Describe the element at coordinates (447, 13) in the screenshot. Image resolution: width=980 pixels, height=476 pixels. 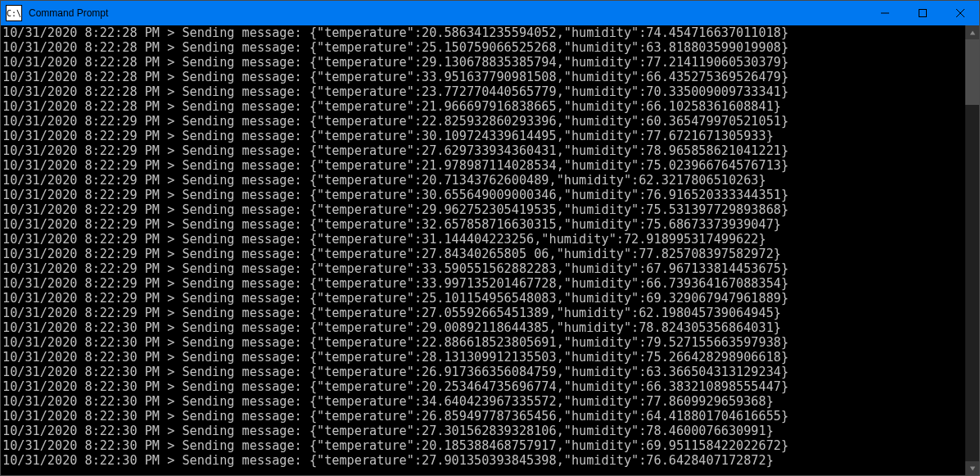
I see `window-title: Command Prompt` at that location.